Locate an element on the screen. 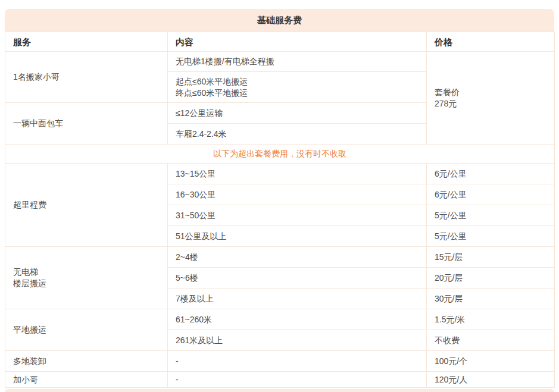 This screenshot has height=392, width=559. service-line: 超里程费 is located at coordinates (88, 205).